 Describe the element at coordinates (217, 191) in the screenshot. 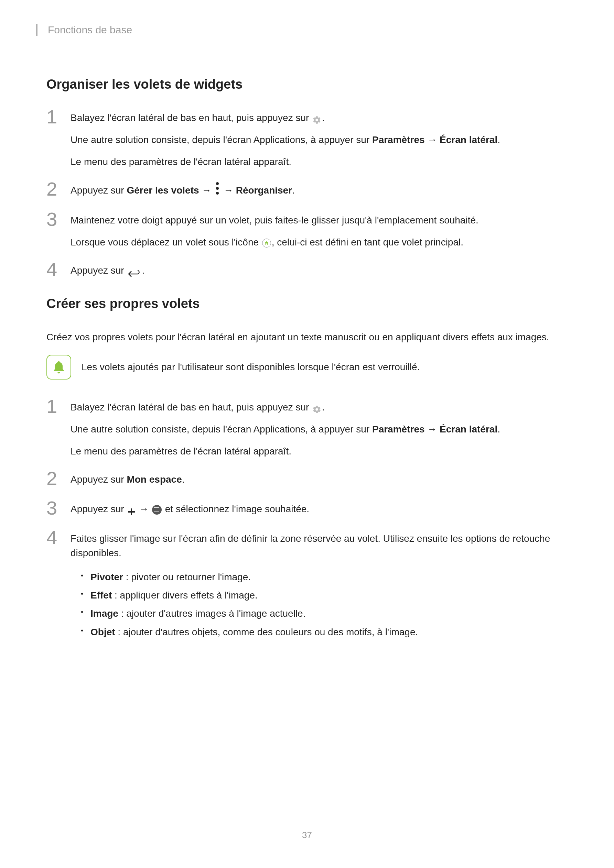

I see `more-icon` at that location.